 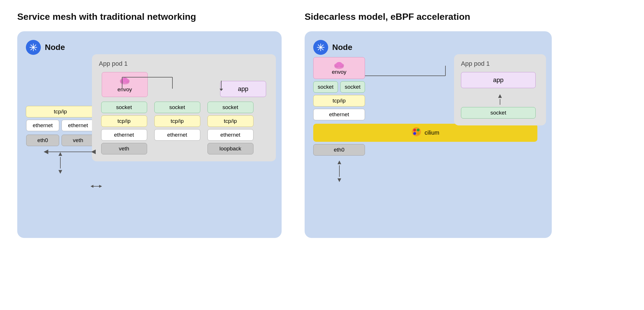 I want to click on left-app-pod-label: App pod 1, so click(x=184, y=64).